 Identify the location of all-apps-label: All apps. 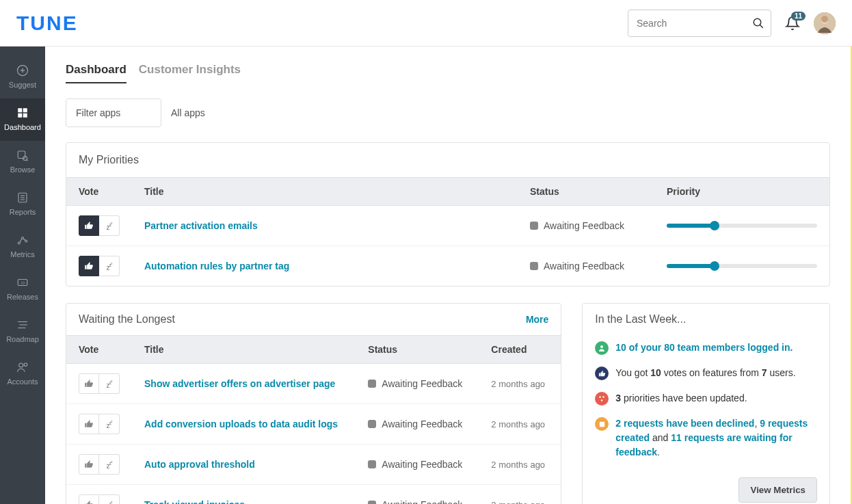
(188, 113).